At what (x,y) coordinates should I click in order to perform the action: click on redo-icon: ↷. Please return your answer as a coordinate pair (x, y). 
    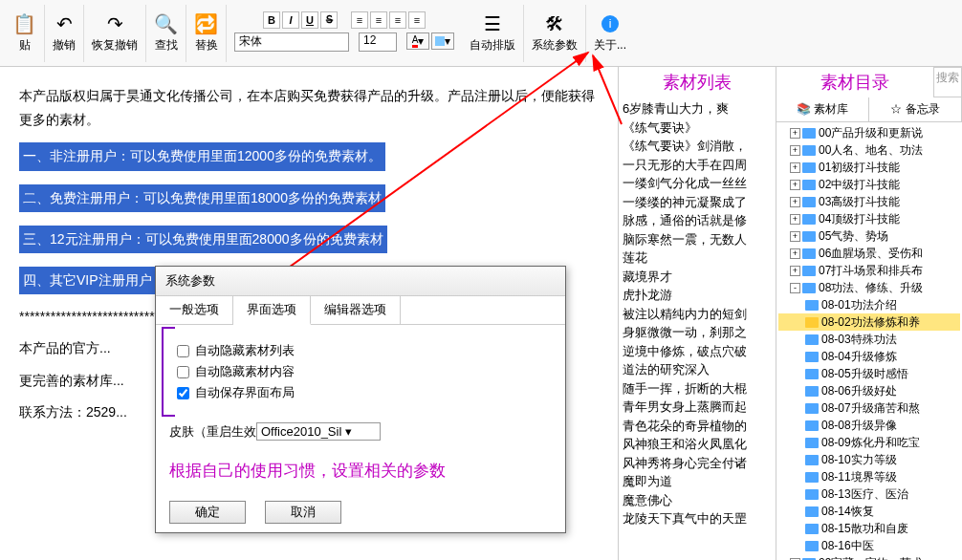
    Looking at the image, I should click on (115, 24).